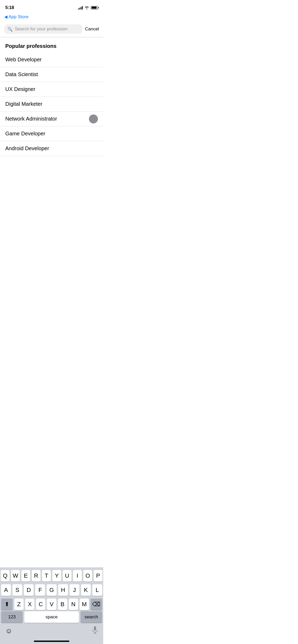 This screenshot has width=298, height=644. Describe the element at coordinates (52, 134) in the screenshot. I see `list-item: Game Developer` at that location.